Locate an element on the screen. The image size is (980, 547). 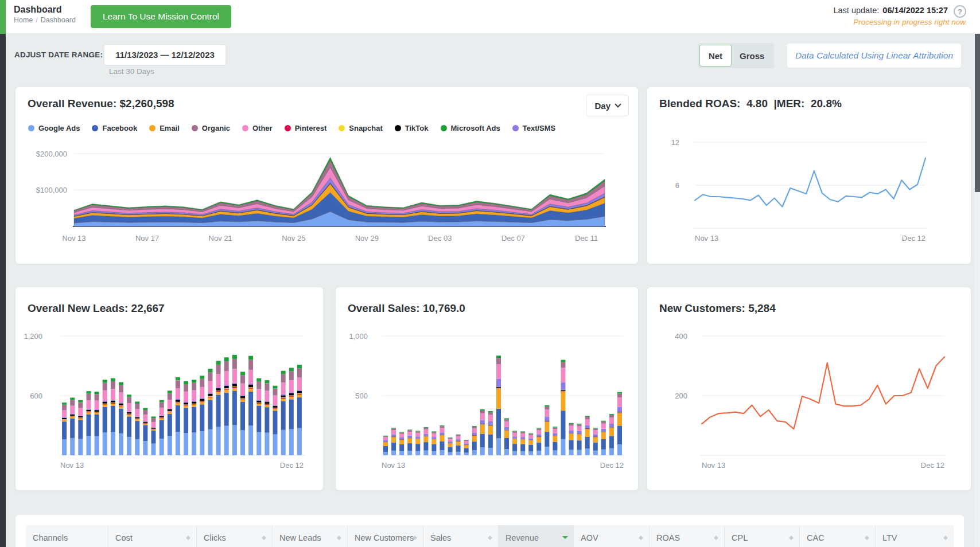
processing-status: Processing in progress right now. is located at coordinates (910, 22).